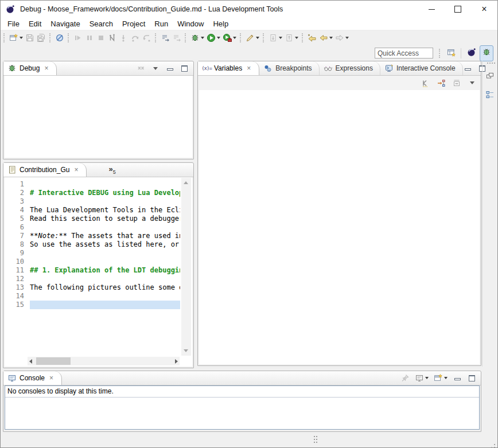  I want to click on back-button, so click(326, 38).